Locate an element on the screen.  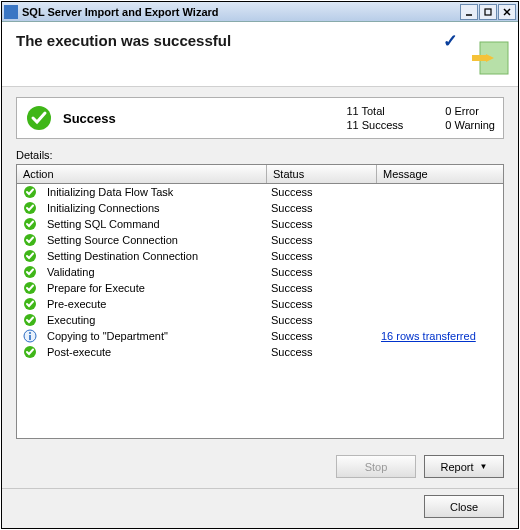
maximize-button is located at coordinates (488, 12).